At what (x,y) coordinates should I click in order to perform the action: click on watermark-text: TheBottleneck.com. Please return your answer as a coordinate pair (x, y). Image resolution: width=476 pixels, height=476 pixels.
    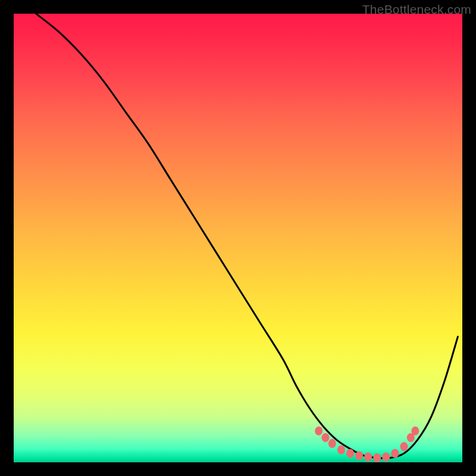
    Looking at the image, I should click on (416, 10).